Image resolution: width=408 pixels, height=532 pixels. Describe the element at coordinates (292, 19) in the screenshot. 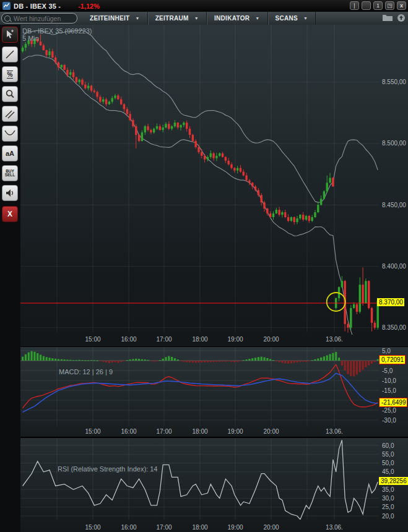

I see `menu-scans: SCANS ▼` at that location.